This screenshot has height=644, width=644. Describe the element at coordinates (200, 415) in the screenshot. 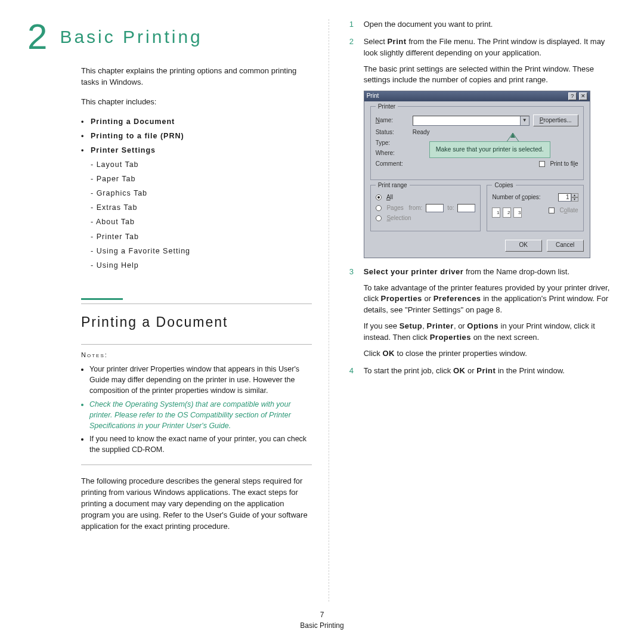

I see `note-item: Check the Operating System(s) that are c…` at that location.